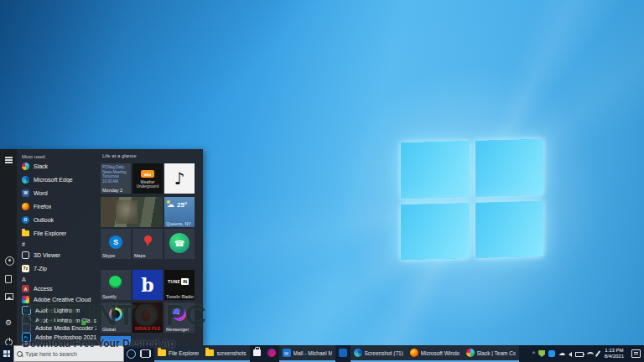 The height and width of the screenshot is (362, 644). Describe the element at coordinates (59, 206) in the screenshot. I see `app-item-firefox: Firefox` at that location.